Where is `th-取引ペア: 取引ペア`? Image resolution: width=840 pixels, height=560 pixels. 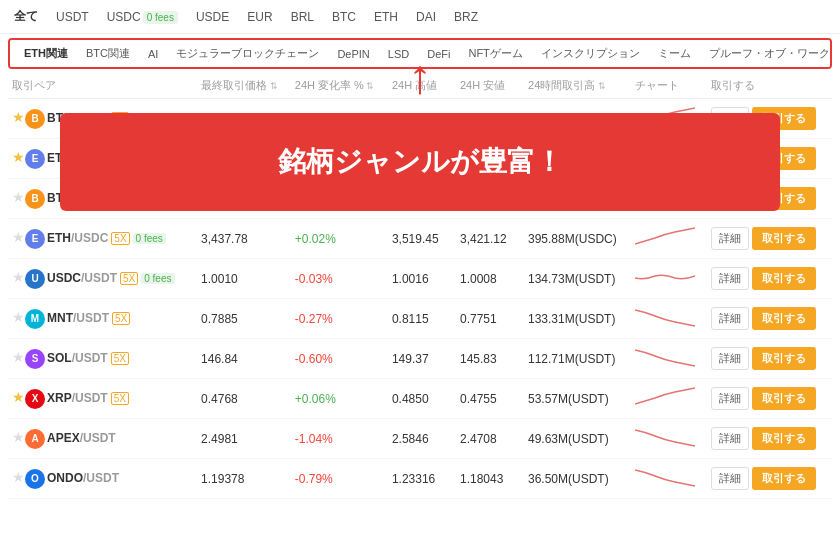
th-取引ペア: 取引ペア is located at coordinates (102, 86).